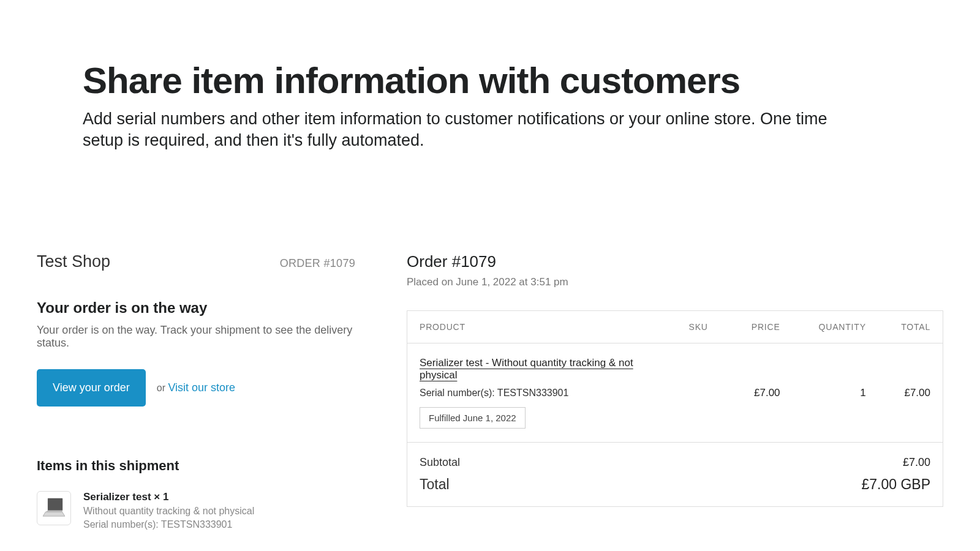  Describe the element at coordinates (473, 418) in the screenshot. I see `fulfilled-badge: Fulfilled June 1, 2022` at that location.